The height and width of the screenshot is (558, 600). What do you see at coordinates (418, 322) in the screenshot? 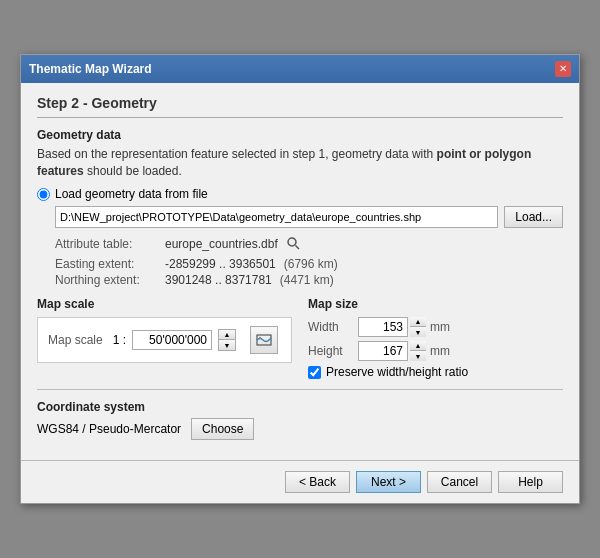
I see `width-up-button: ▲` at bounding box center [418, 322].